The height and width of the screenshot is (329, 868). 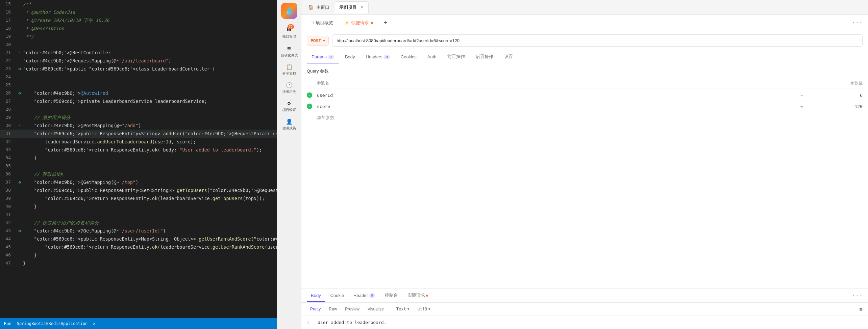 I want to click on line-number: 32, so click(x=8, y=142).